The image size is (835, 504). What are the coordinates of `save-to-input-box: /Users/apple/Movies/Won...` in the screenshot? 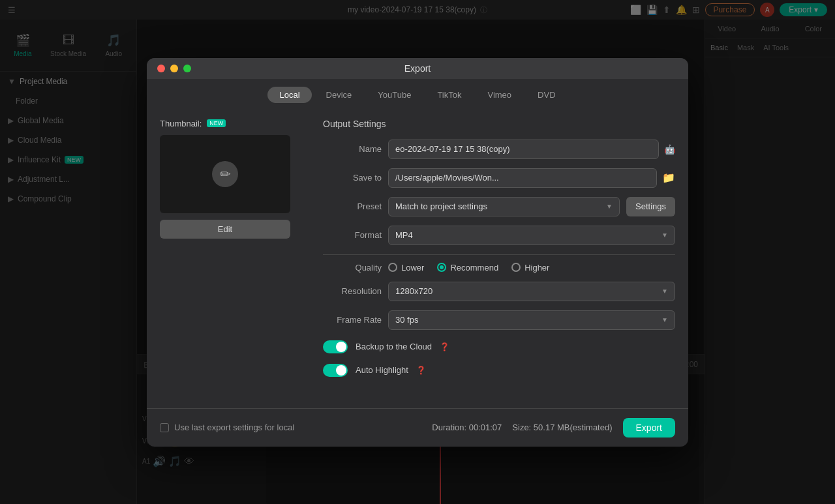 It's located at (523, 178).